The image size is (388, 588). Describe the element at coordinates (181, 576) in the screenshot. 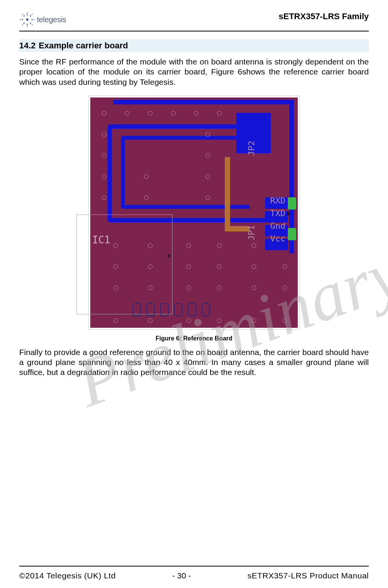

I see `footer-page-number: - 30 -` at that location.